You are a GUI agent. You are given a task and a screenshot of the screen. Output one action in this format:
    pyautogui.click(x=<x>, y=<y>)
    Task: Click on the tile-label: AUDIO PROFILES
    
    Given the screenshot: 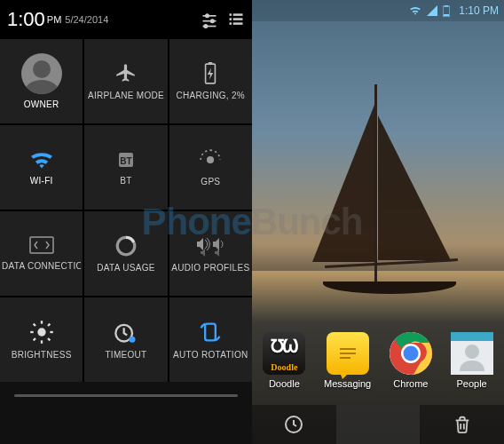 What is the action you would take?
    pyautogui.click(x=210, y=268)
    